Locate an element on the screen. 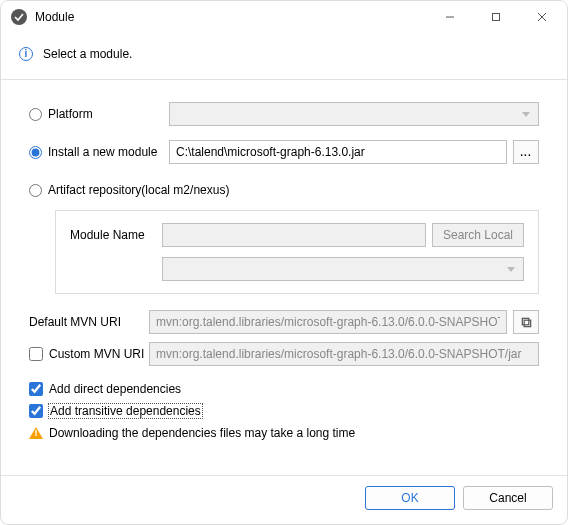  info-icon: i is located at coordinates (26, 54).